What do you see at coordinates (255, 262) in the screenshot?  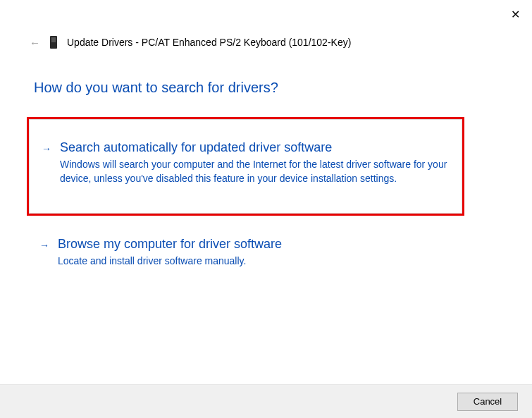 I see `option-description: Locate and install driver software manua…` at bounding box center [255, 262].